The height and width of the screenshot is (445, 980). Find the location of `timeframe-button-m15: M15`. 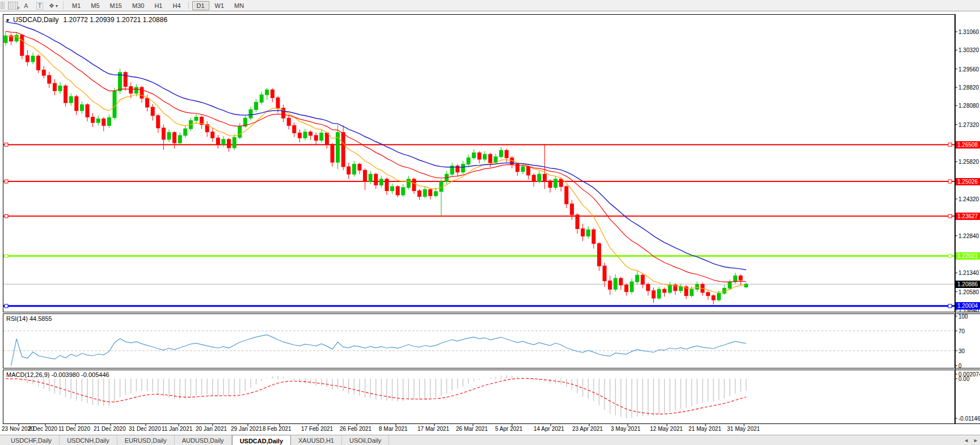

timeframe-button-m15: M15 is located at coordinates (116, 6).